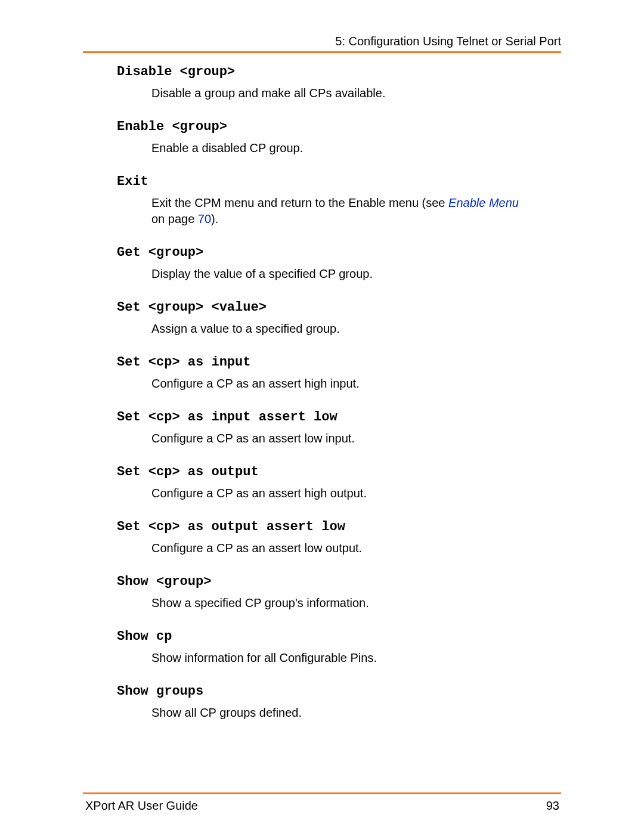 The image size is (644, 833). What do you see at coordinates (553, 806) in the screenshot?
I see `footer-page-number: 93` at bounding box center [553, 806].